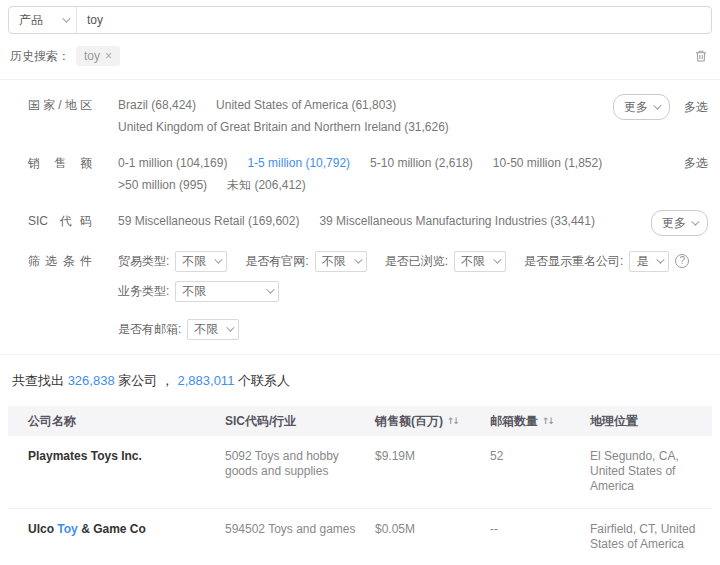 The height and width of the screenshot is (565, 720). Describe the element at coordinates (413, 295) in the screenshot. I see `condition-list: 贸易类型: 不限 是否有官网: 不限 是否已浏览: 不限` at that location.